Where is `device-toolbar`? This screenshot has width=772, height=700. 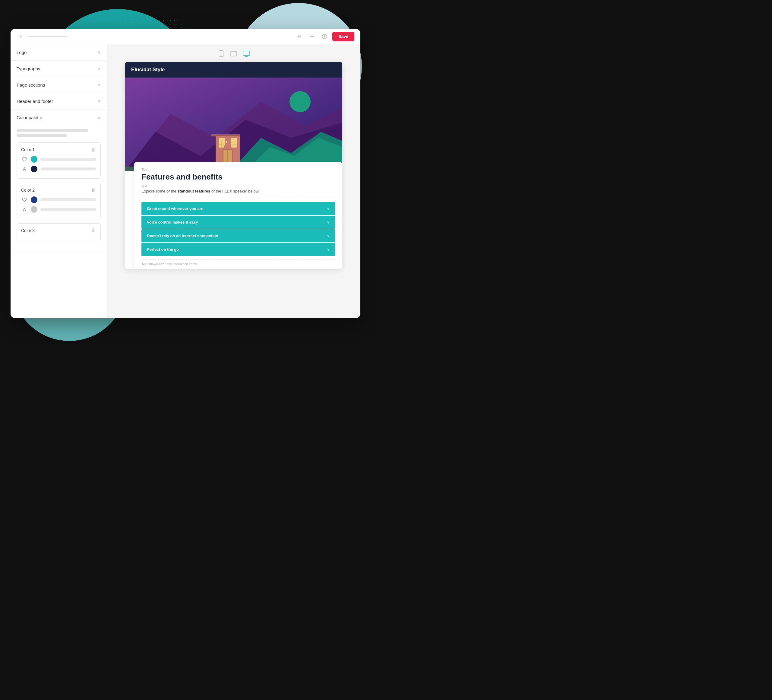 device-toolbar is located at coordinates (234, 54).